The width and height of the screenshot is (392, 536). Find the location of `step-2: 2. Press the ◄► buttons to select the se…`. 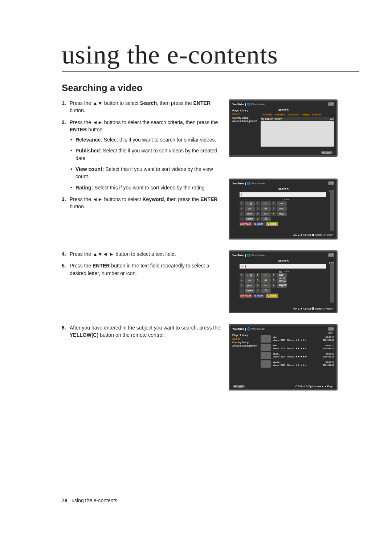

step-2: 2. Press the ◄► buttons to select the se… is located at coordinates (142, 155).